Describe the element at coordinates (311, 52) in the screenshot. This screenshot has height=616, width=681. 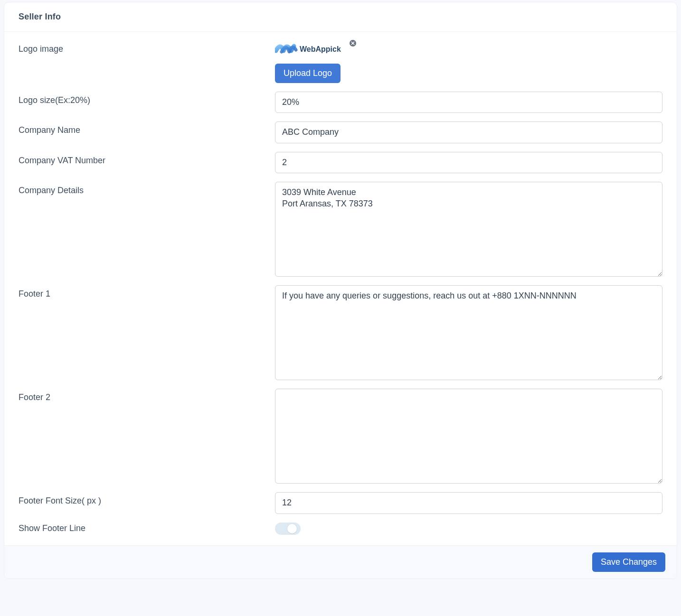
I see `logo-preview: WebAppick` at that location.